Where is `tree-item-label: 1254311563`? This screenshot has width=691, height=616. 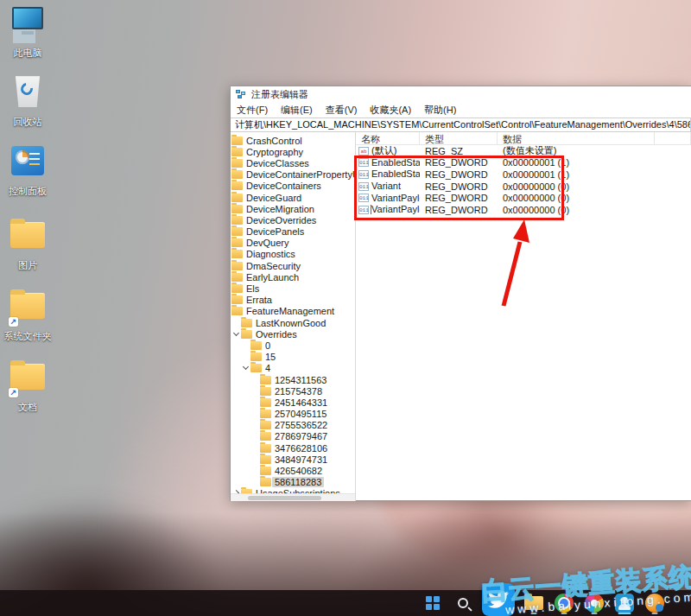 tree-item-label: 1254311563 is located at coordinates (301, 380).